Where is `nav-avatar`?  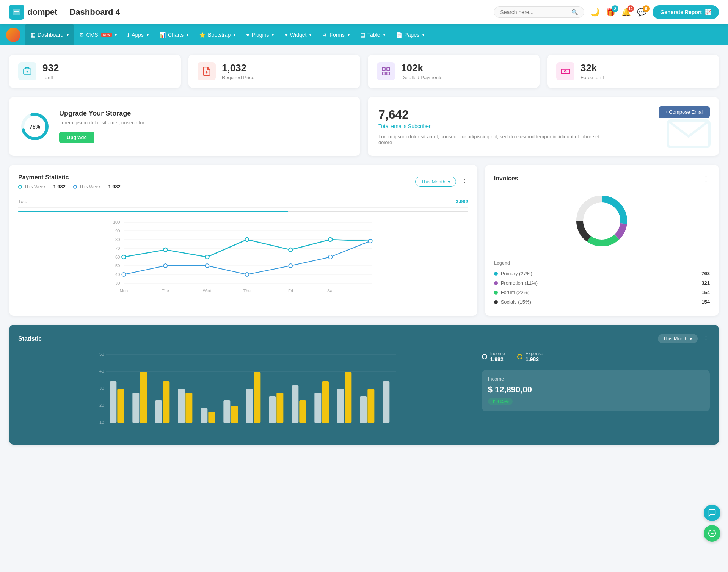 nav-avatar is located at coordinates (13, 35).